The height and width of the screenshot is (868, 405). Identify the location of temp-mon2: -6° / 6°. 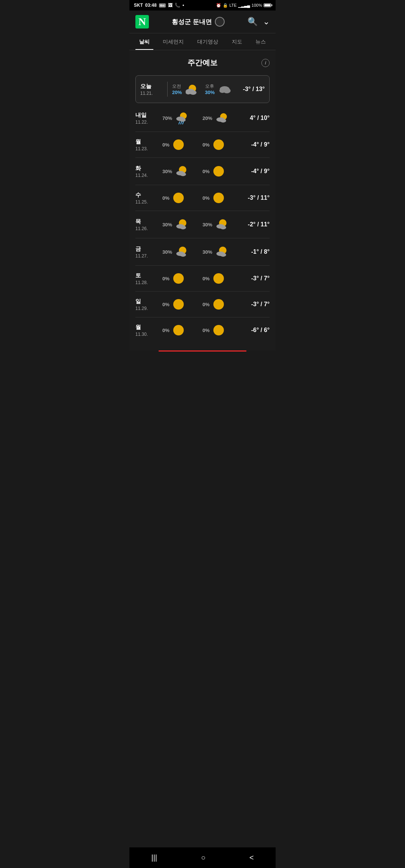
(255, 330).